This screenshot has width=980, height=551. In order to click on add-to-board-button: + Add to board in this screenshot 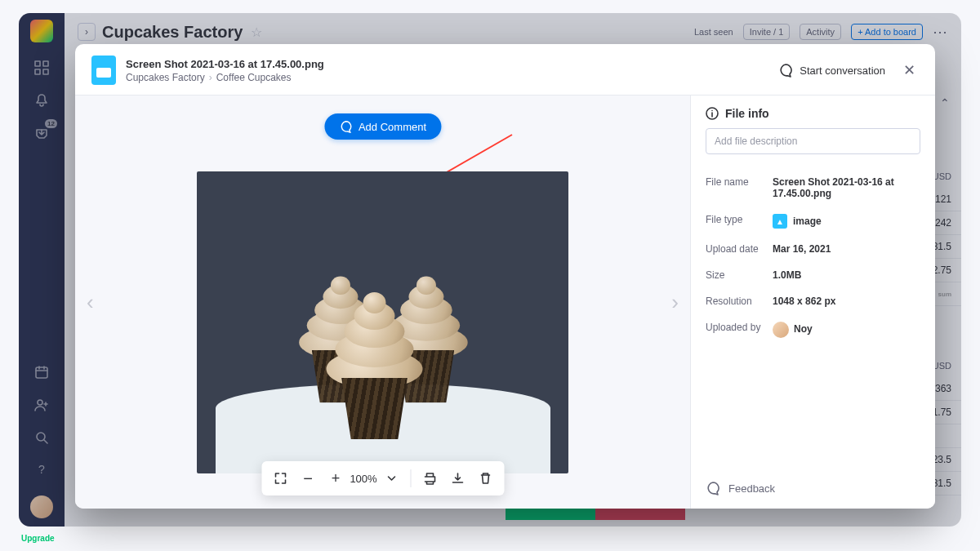, I will do `click(887, 32)`.